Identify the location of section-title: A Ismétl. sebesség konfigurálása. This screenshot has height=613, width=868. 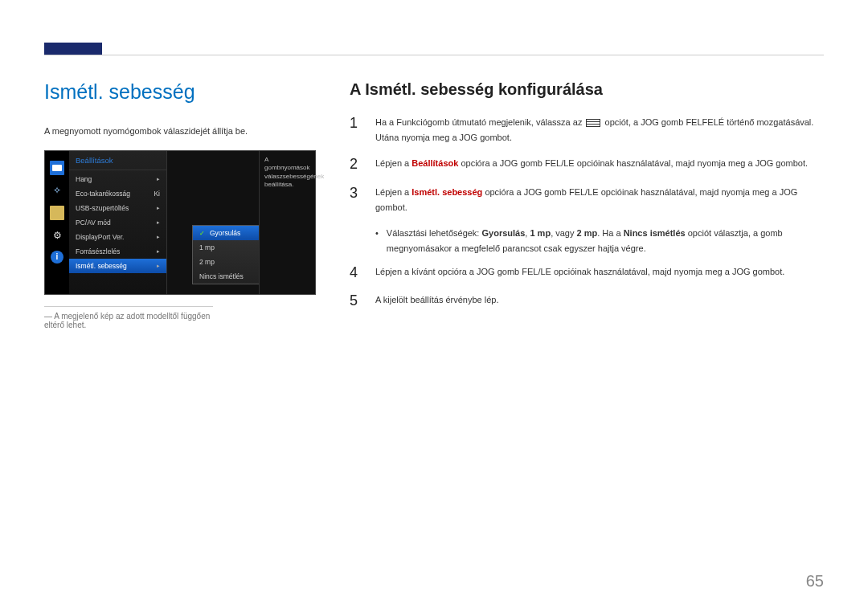
(587, 90).